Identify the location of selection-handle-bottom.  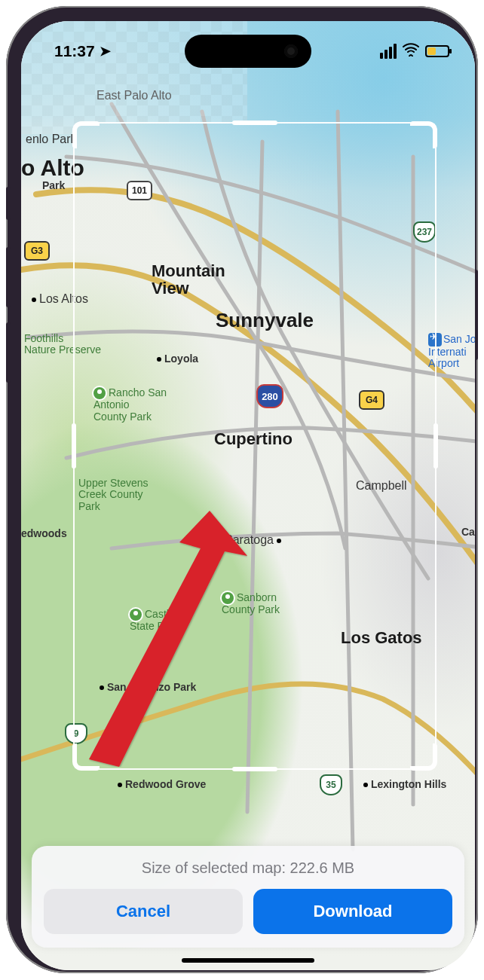
(255, 769).